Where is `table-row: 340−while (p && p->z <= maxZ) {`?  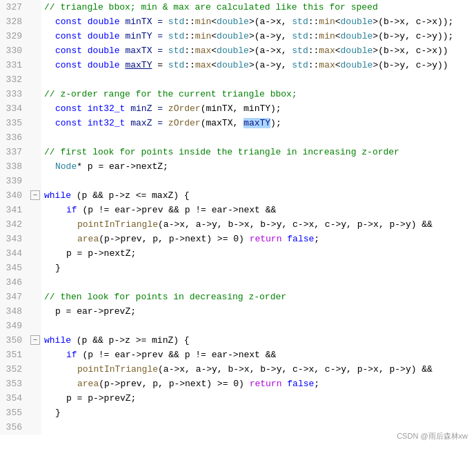 table-row: 340−while (p && p->z <= maxZ) { is located at coordinates (238, 196).